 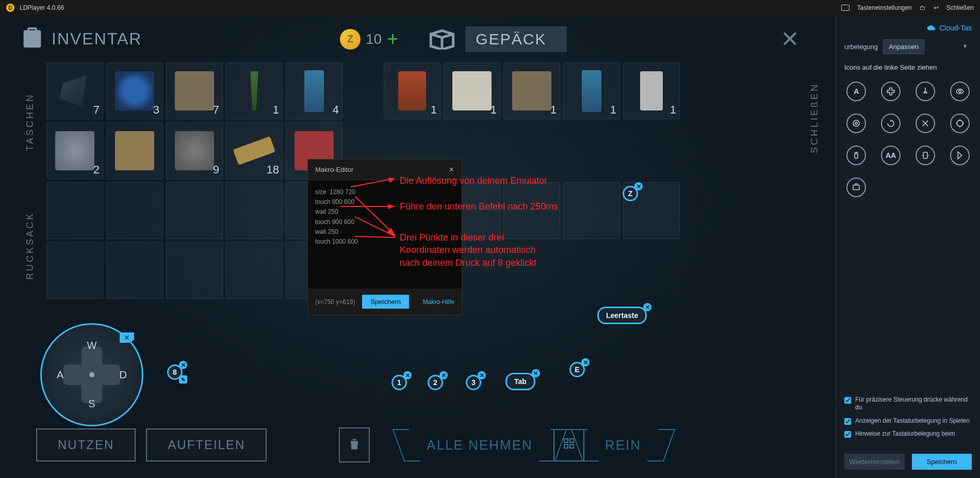 I want to click on tool-icon-grid: A AA, so click(x=908, y=139).